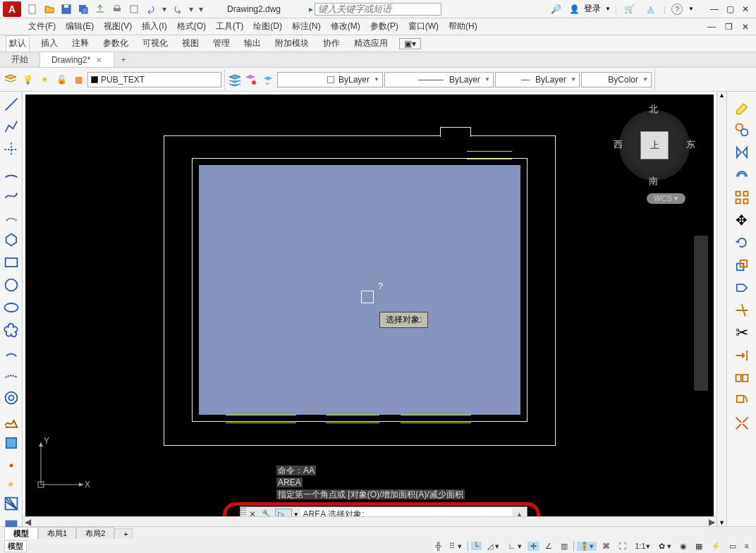  Describe the element at coordinates (154, 80) in the screenshot. I see `layer-selector: PUB_TEXT` at that location.